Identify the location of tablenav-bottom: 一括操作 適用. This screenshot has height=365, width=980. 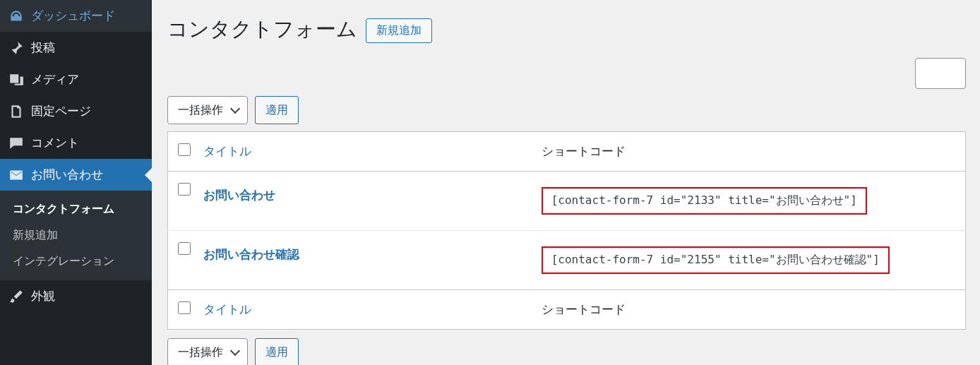
(566, 352).